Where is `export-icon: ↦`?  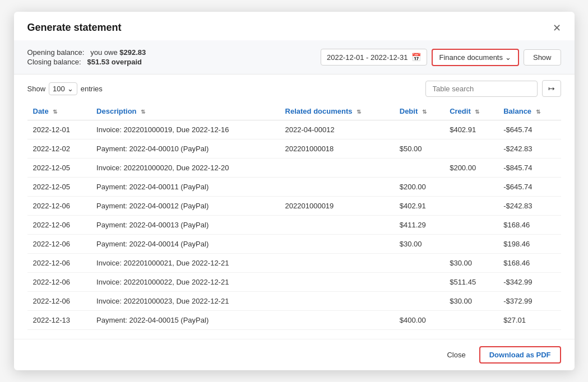
export-icon: ↦ is located at coordinates (552, 88).